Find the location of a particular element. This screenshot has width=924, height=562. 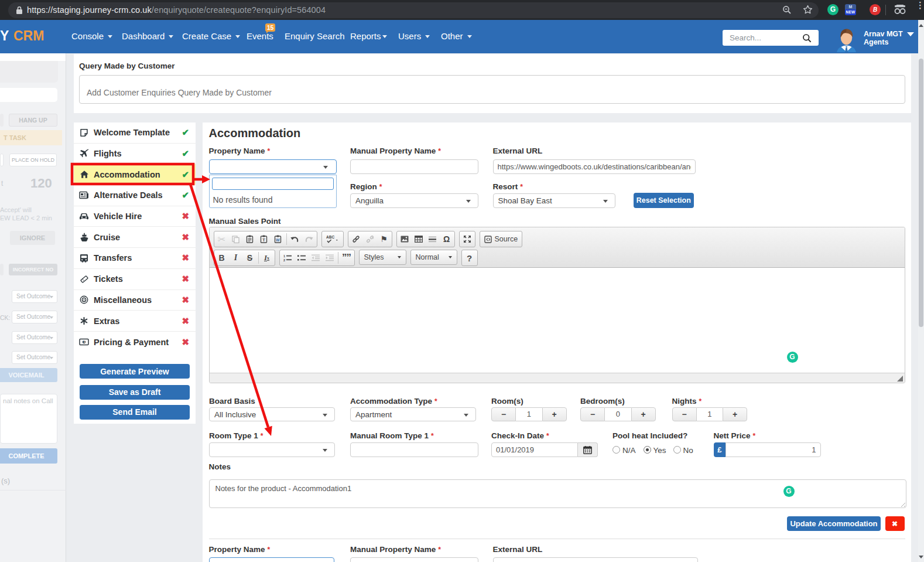

manual-property-name-input is located at coordinates (415, 166).